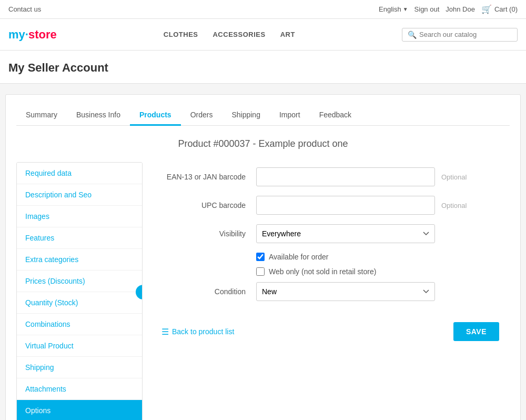  Describe the element at coordinates (460, 35) in the screenshot. I see `search-box: 🔍` at that location.